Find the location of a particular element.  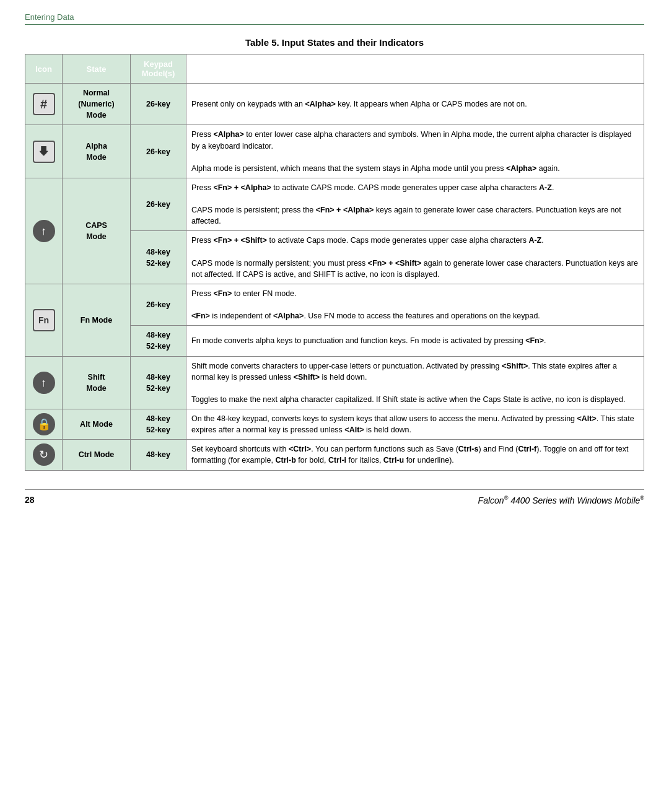

col-header-keypad: KeypadModel(s) is located at coordinates (159, 69).